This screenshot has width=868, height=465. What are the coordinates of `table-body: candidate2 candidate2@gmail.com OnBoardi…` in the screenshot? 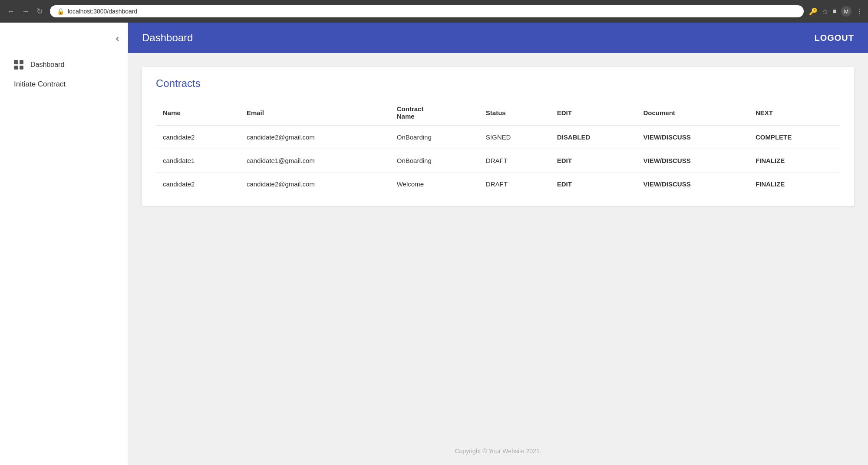 It's located at (498, 161).